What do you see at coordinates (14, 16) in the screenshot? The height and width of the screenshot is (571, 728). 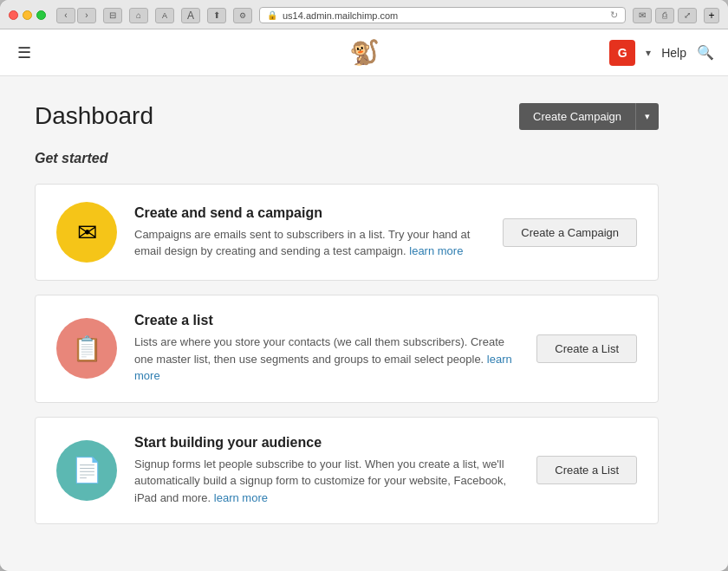 I see `close-button` at bounding box center [14, 16].